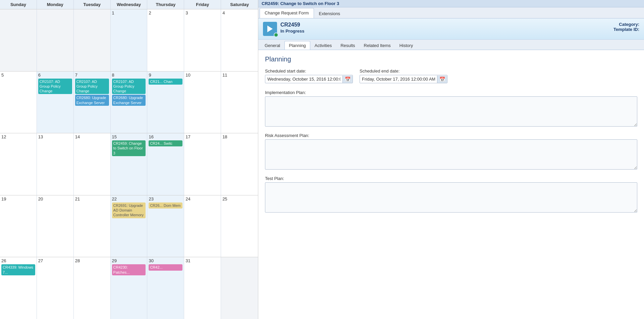 The width and height of the screenshot is (644, 319). I want to click on cal-cell-w4c6, so click(239, 288).